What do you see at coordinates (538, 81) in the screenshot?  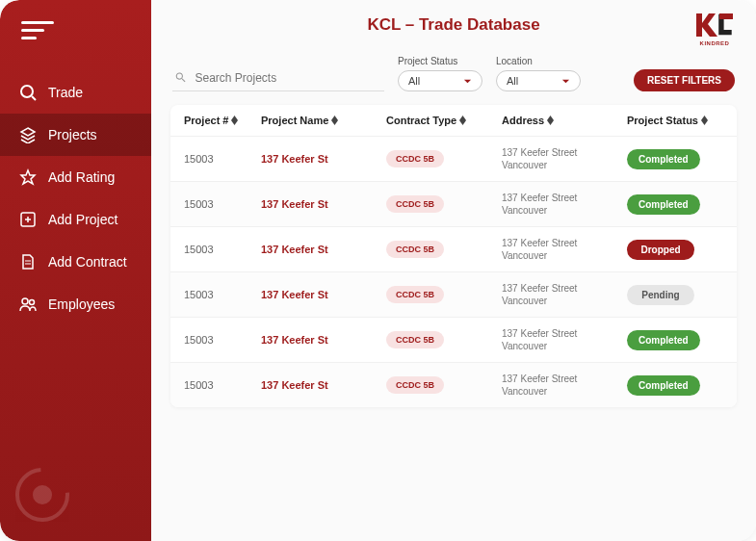 I see `location-select: All` at bounding box center [538, 81].